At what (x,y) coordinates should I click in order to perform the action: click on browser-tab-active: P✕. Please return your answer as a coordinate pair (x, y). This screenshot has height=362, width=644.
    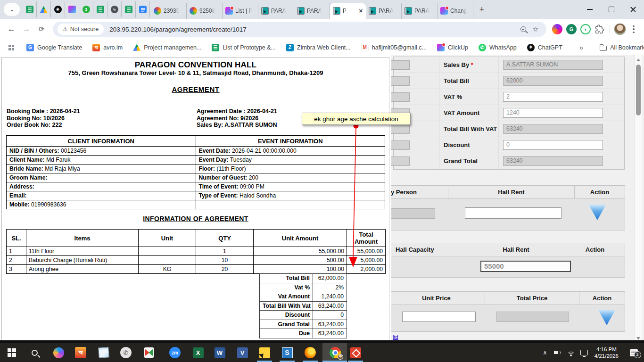
    Looking at the image, I should click on (348, 11).